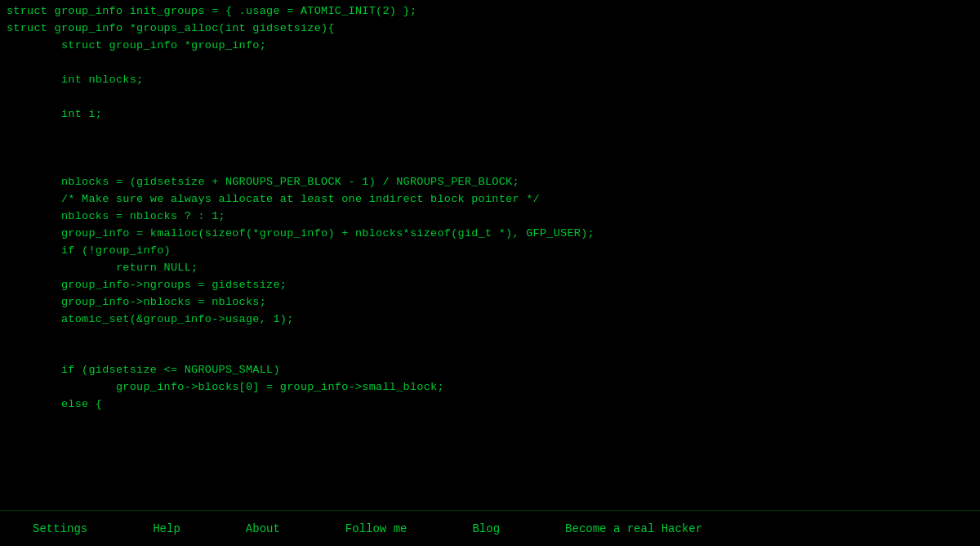 The width and height of the screenshot is (980, 546). I want to click on code-line: if (gidsetsize <= NGROUPS_SMALL), so click(490, 371).